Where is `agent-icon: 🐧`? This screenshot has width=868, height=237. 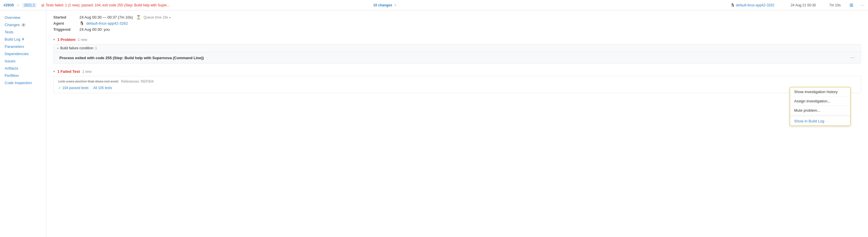
agent-icon: 🐧 is located at coordinates (733, 5).